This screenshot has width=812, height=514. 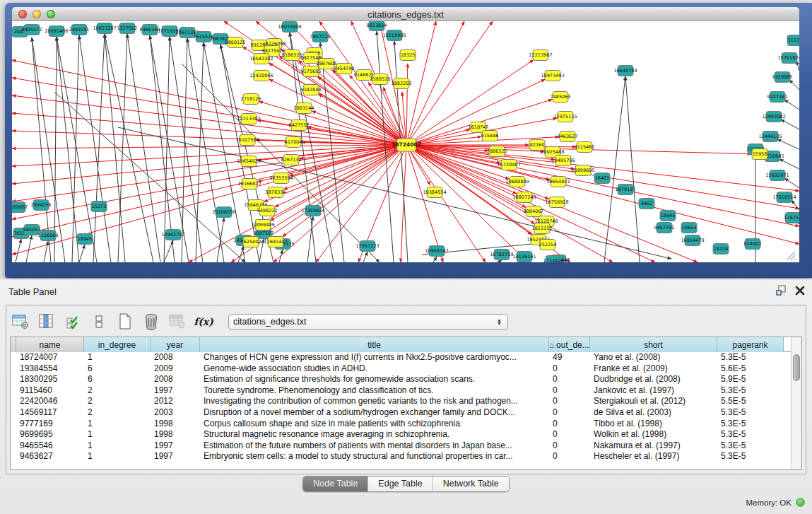 I want to click on cell-name: 22420046, so click(x=50, y=402).